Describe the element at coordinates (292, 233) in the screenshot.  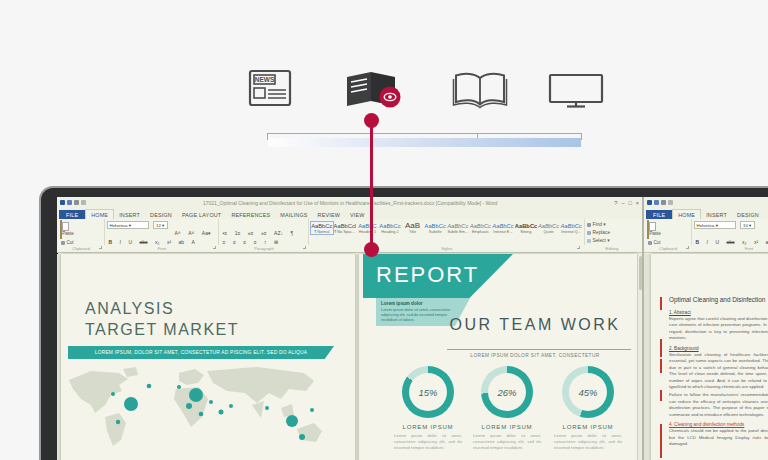
I see `show-marks-button: ¶` at that location.